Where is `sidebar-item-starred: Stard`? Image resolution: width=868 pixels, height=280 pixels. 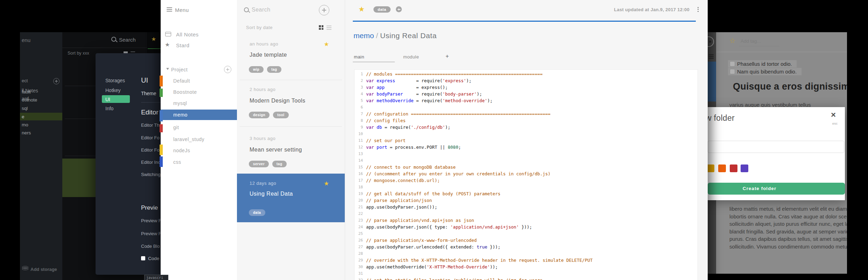 sidebar-item-starred: Stard is located at coordinates (183, 46).